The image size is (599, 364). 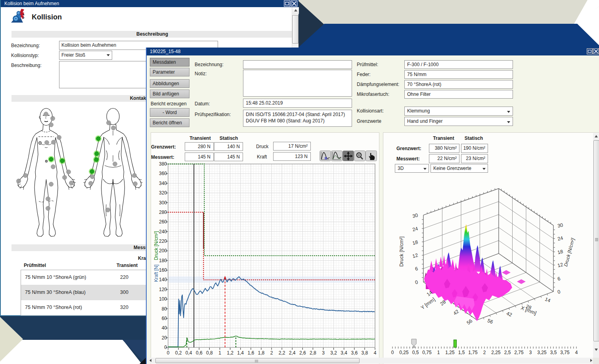 What do you see at coordinates (163, 241) in the screenshot?
I see `svg-text: 220` at bounding box center [163, 241].